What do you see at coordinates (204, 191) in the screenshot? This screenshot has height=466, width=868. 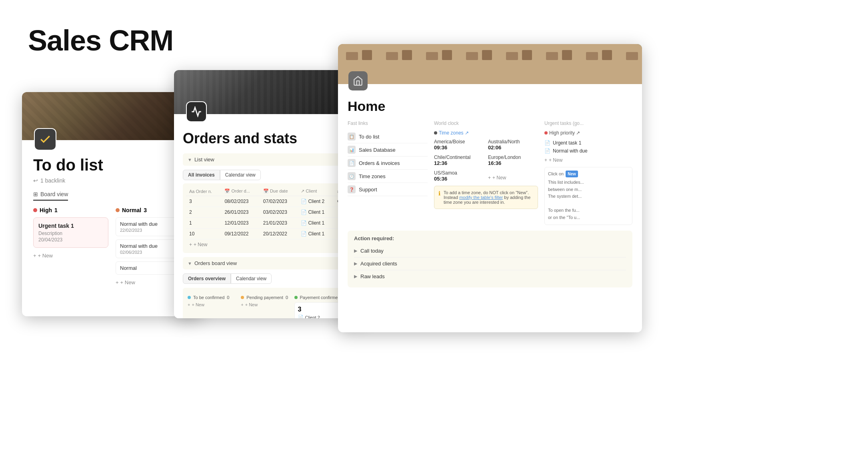 I see `col-order: Aa Order n.` at bounding box center [204, 191].